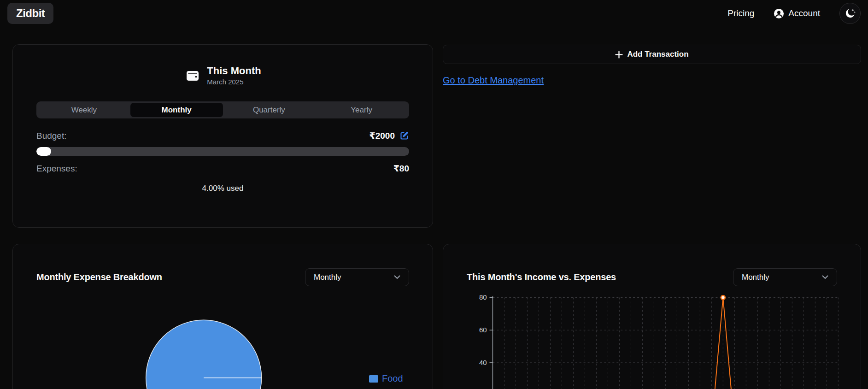  I want to click on income-period-select: Monthly, so click(785, 277).